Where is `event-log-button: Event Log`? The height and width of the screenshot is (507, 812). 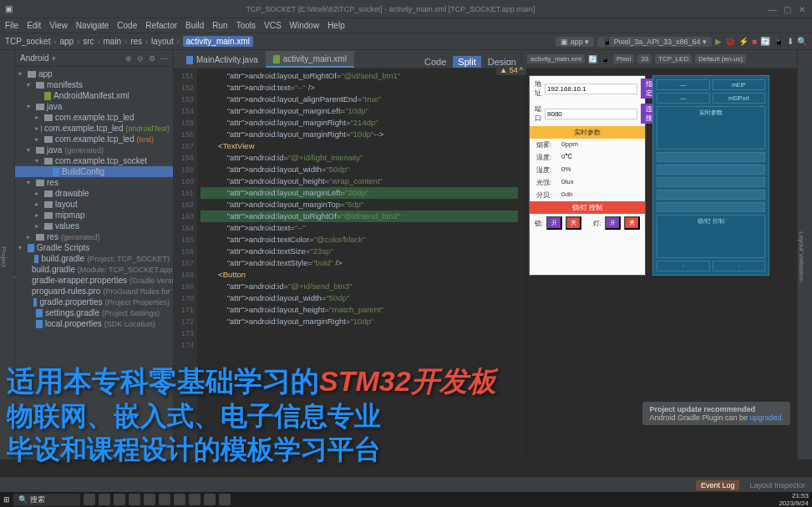 event-log-button: Event Log is located at coordinates (718, 485).